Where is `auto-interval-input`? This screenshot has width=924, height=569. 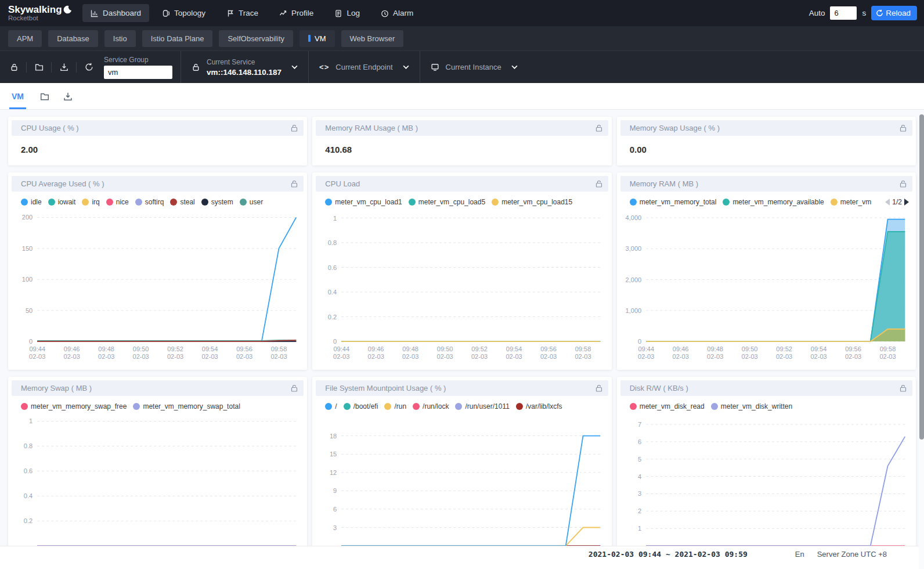 auto-interval-input is located at coordinates (843, 13).